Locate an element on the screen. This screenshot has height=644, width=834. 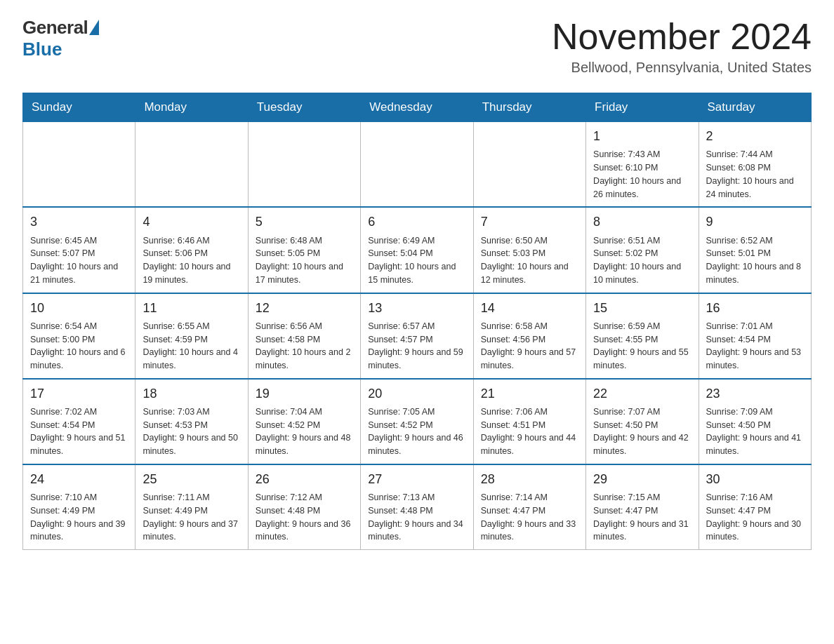
calendar-week-row: 17Sunrise: 7:02 AM Sunset: 4:54 PM Dayli… is located at coordinates (417, 422).